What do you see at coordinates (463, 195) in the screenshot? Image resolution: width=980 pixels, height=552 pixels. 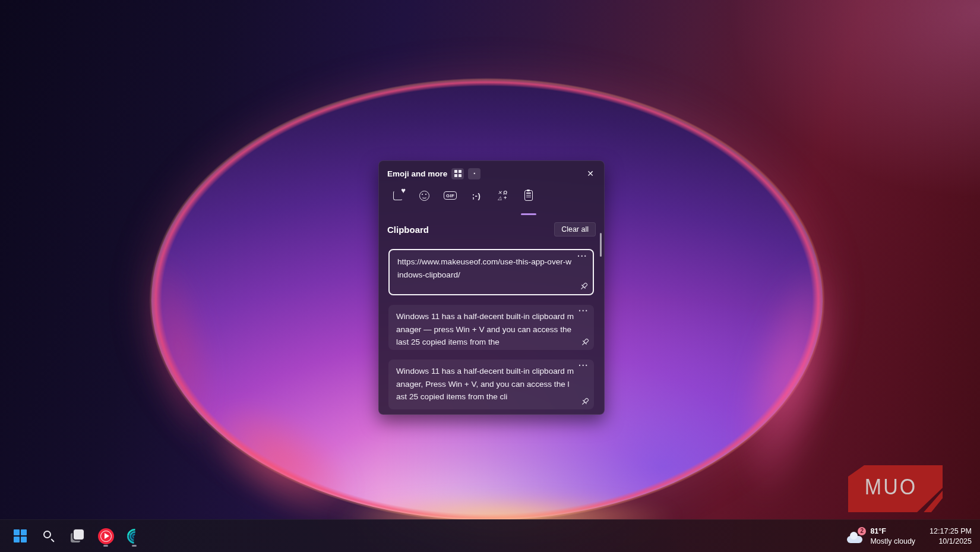 I see `category-tabs: ♥ GIF ;-) ✕Ω△+` at bounding box center [463, 195].